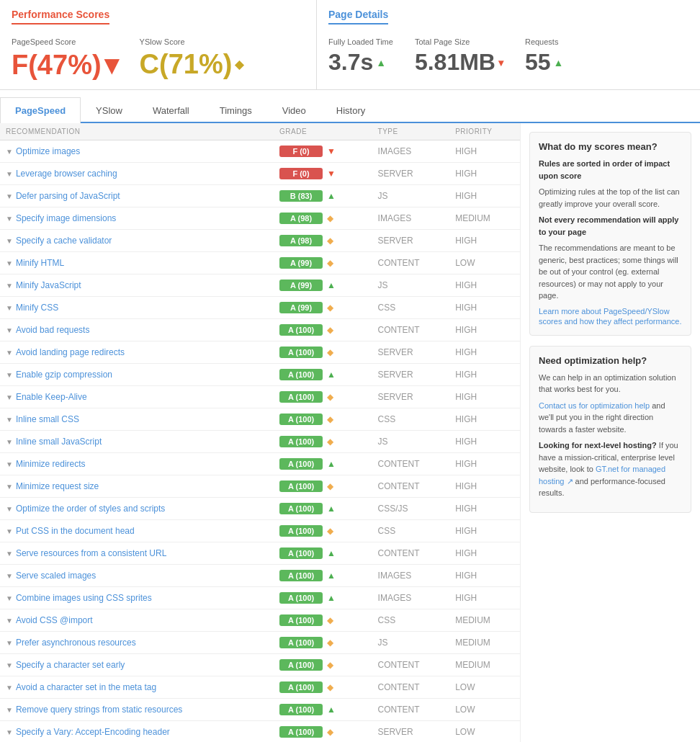 This screenshot has height=742, width=700. I want to click on table-row: ▼ Inline small CSS A (100) ◆ CSSHIGH, so click(260, 419).